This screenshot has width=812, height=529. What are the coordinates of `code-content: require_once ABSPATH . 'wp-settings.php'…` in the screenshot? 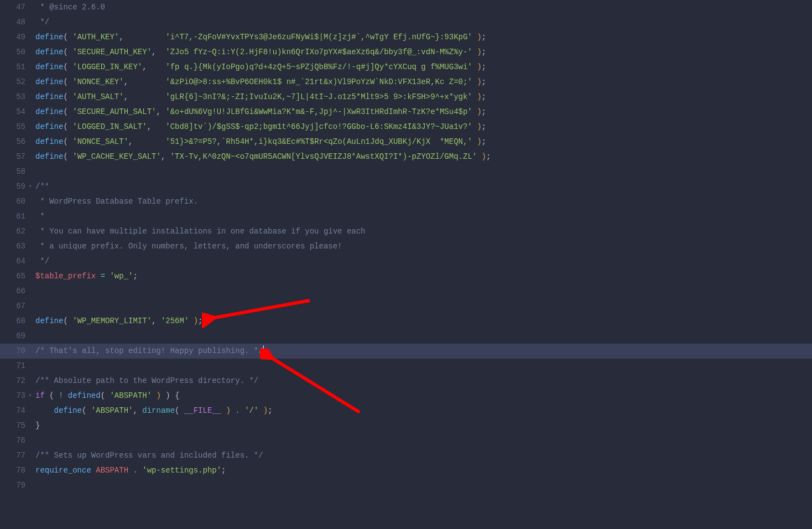 It's located at (423, 470).